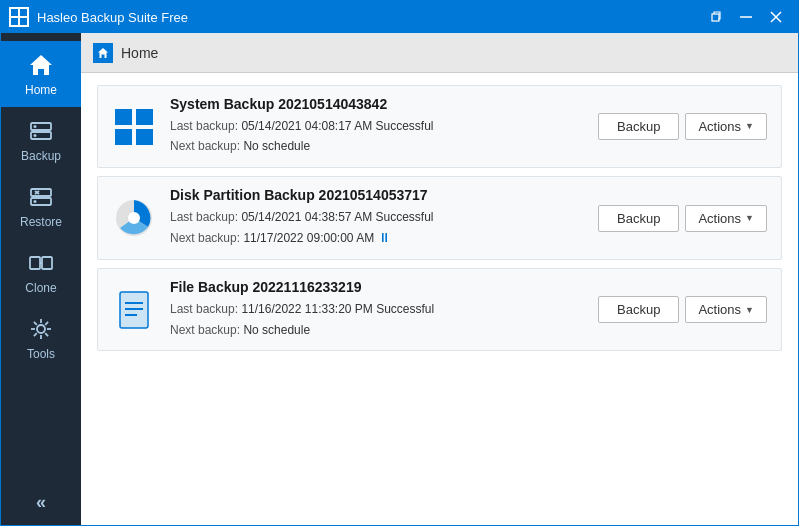 Image resolution: width=799 pixels, height=526 pixels. I want to click on breadcrumb-label: Home, so click(140, 53).